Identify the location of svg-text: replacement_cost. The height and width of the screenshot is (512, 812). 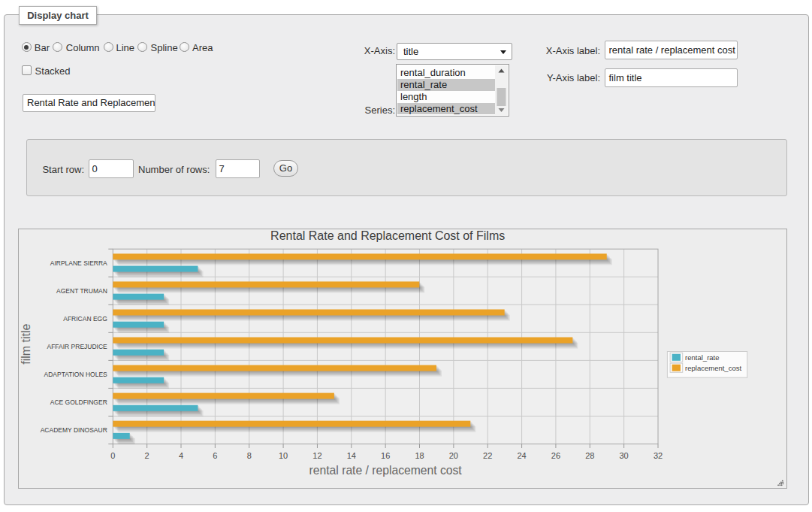
(714, 368).